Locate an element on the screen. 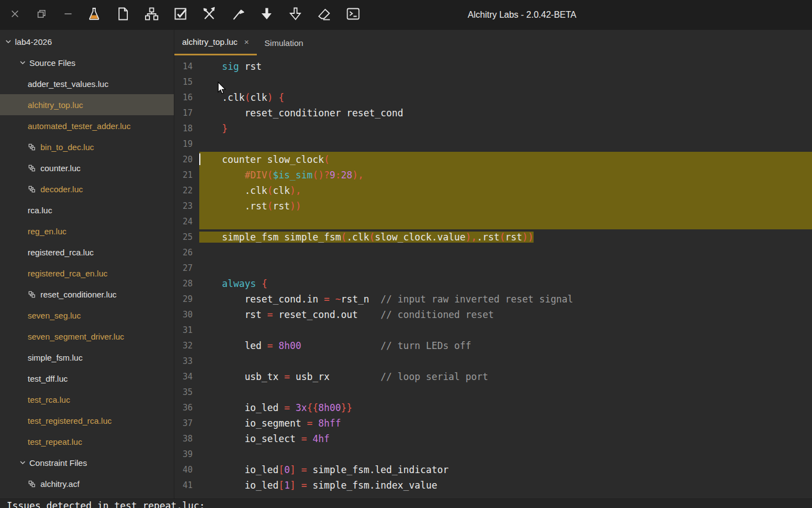 The image size is (812, 508). code-line-content: io_led[0] = simple_fsm.led_indicator is located at coordinates (506, 470).